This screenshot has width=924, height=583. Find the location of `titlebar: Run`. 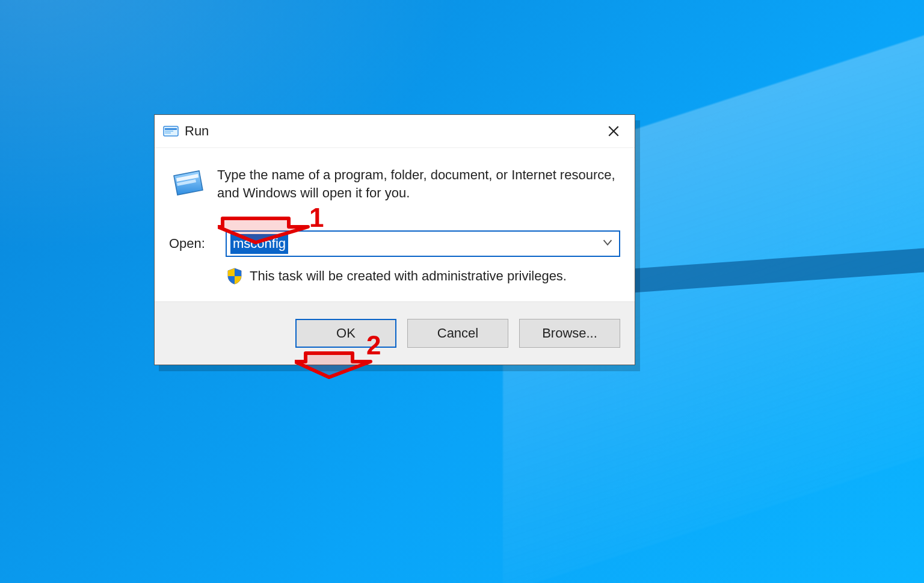

titlebar: Run is located at coordinates (395, 131).